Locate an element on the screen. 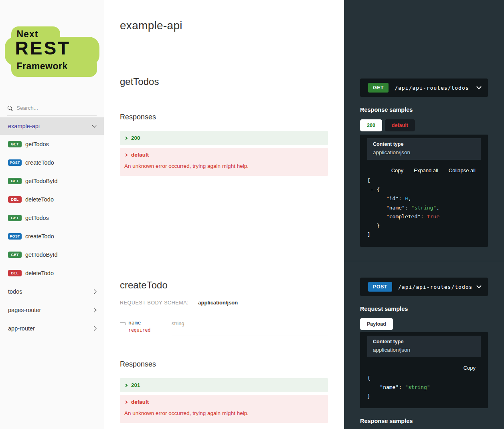 This screenshot has width=504, height=429. json-sample-code: { "name": "string"} is located at coordinates (424, 387).